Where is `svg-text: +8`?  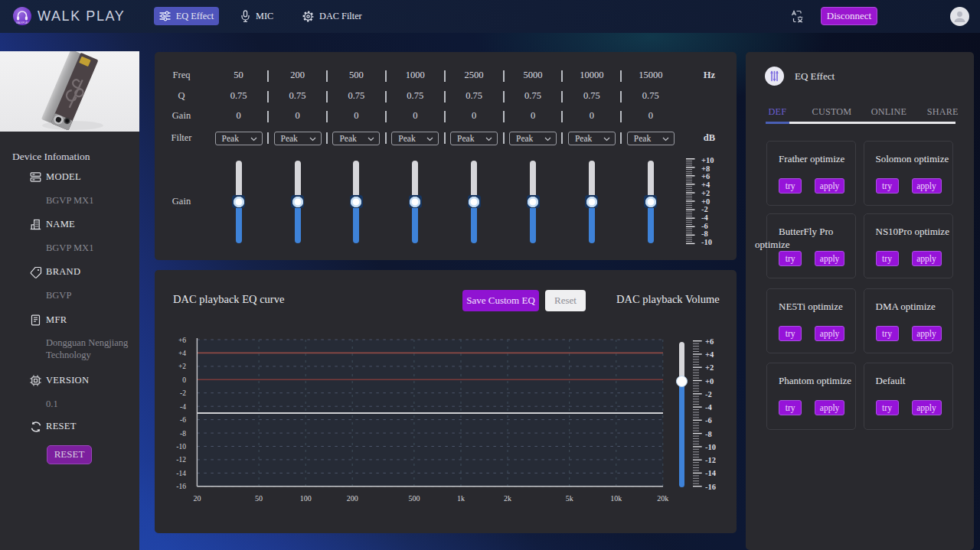 svg-text: +8 is located at coordinates (706, 168).